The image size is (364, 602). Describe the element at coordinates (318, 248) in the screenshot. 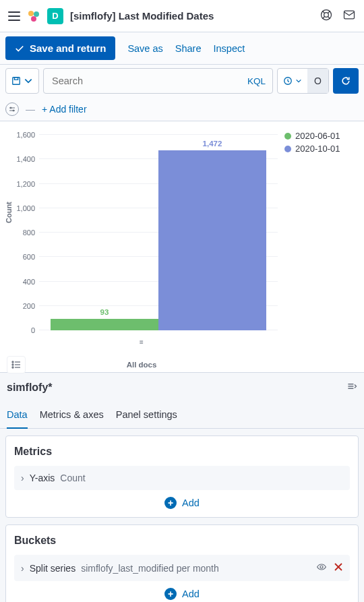

I see `chart-legend: 2020-06-012020-10-01` at that location.